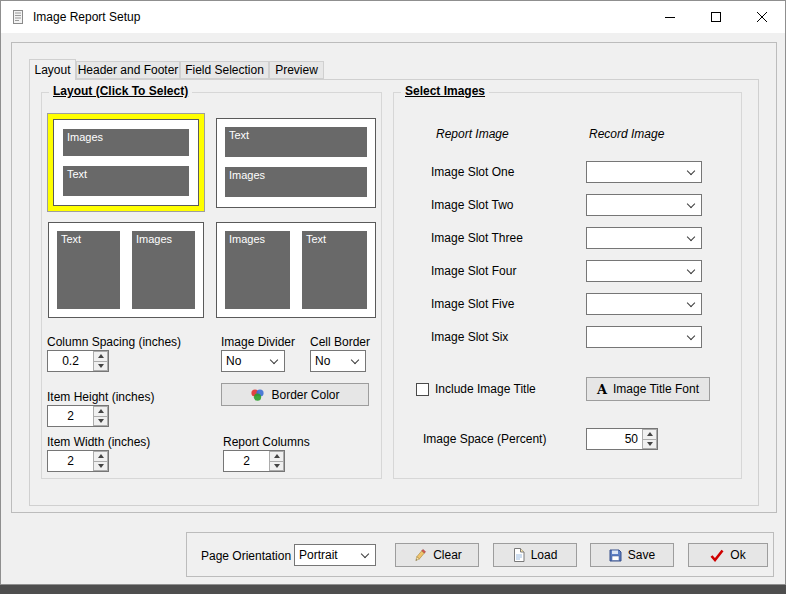  I want to click on minimize-button, so click(670, 17).